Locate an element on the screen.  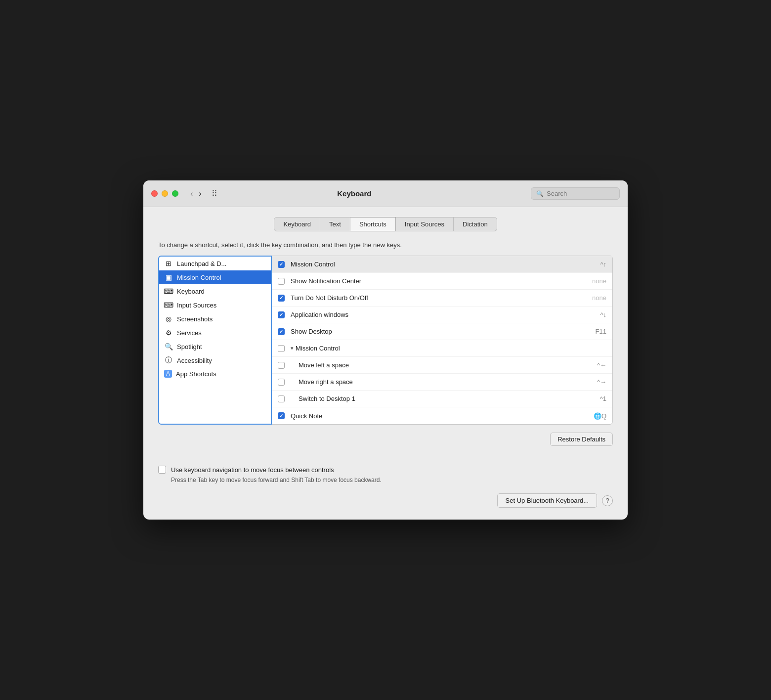
checkbox-mission-control-top is located at coordinates (281, 264).